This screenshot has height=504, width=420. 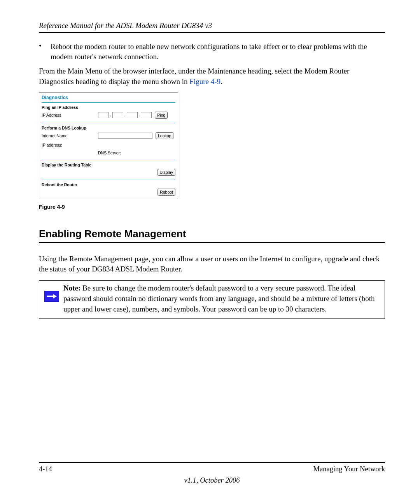 What do you see at coordinates (137, 115) in the screenshot?
I see `ip-inputs: . . . Ping` at bounding box center [137, 115].